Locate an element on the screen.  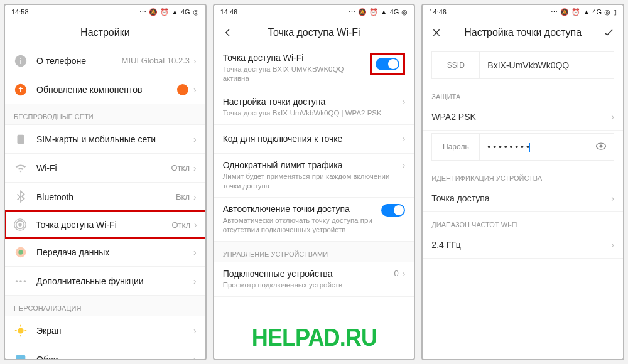
section-id: ИДЕНТИФИКАЦИЯ УСТРОЙСТВА is located at coordinates (522, 175).